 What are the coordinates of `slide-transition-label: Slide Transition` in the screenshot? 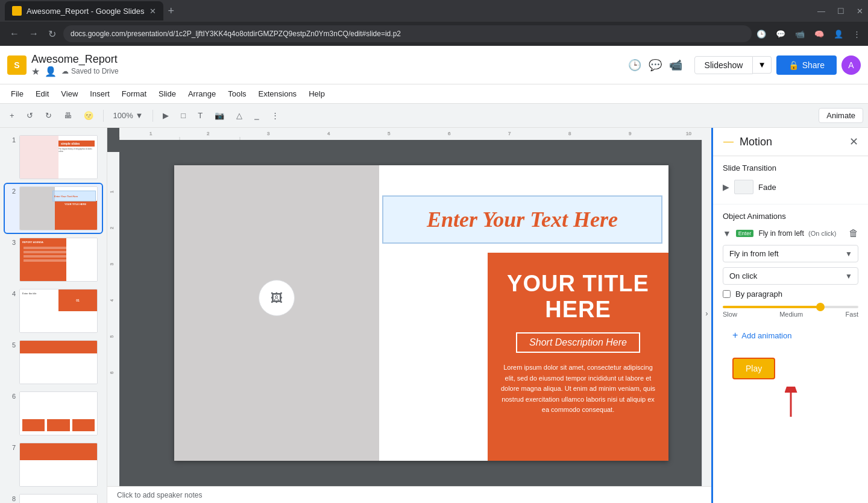 It's located at (791, 168).